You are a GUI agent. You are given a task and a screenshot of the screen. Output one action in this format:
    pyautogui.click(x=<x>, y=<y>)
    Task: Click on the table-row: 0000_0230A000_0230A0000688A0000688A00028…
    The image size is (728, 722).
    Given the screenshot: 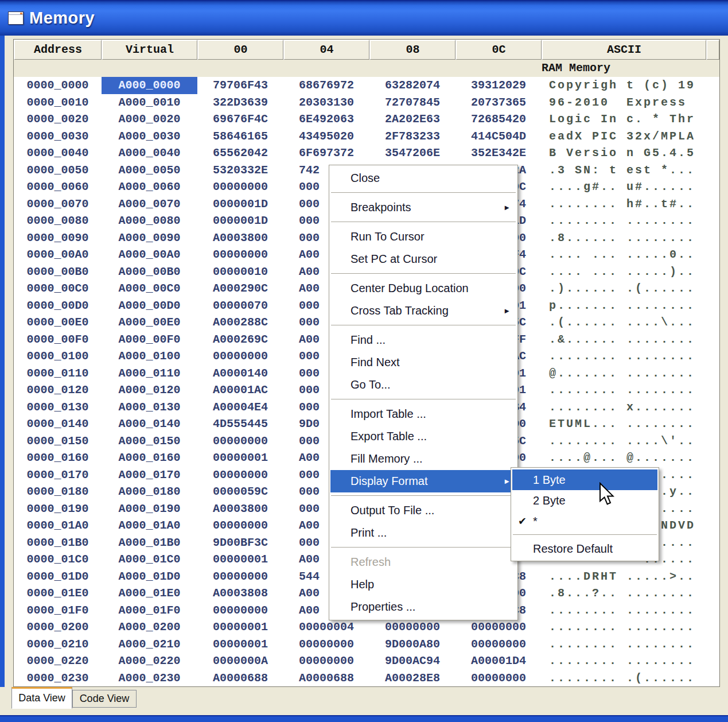 What is the action you would take?
    pyautogui.click(x=367, y=678)
    